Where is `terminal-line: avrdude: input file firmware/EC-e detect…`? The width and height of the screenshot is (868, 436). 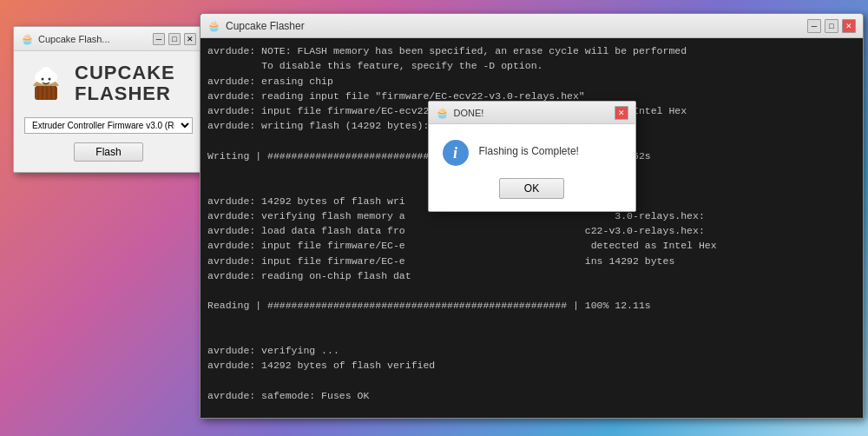
terminal-line: avrdude: input file firmware/EC-e detect… is located at coordinates (531, 245).